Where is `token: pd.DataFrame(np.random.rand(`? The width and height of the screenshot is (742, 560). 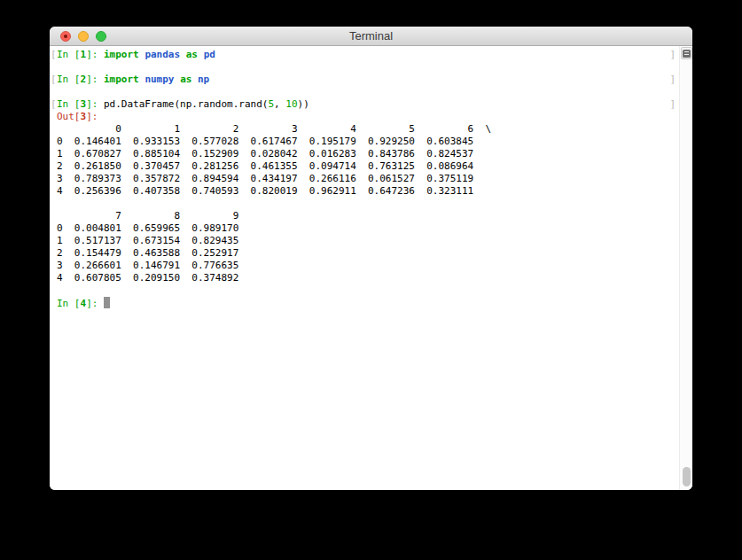 token: pd.DataFrame(np.random.rand( is located at coordinates (186, 105).